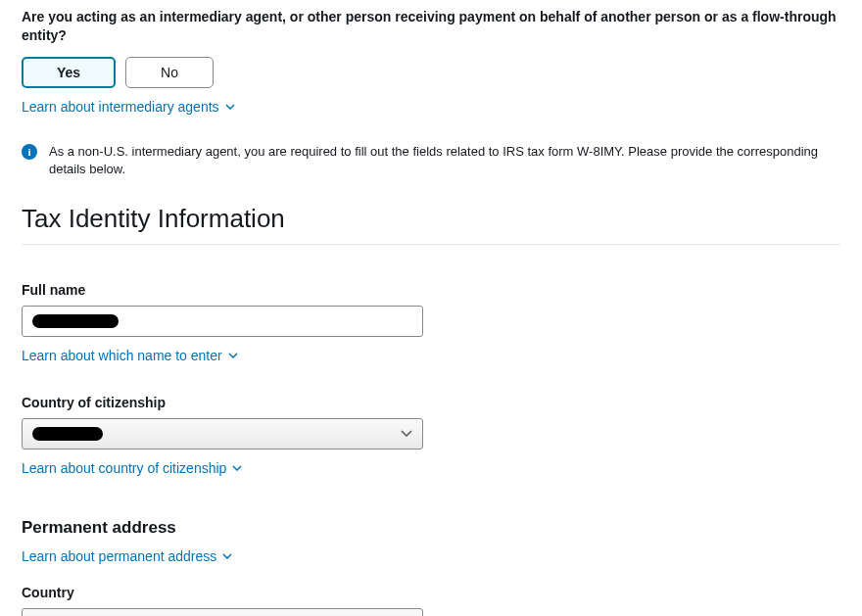  I want to click on country-select, so click(222, 612).